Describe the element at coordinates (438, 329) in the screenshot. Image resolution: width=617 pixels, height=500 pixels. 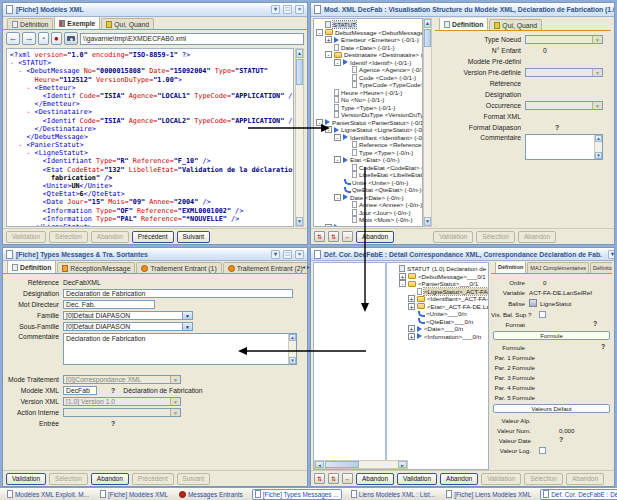
I see `tree-item-date-0-n: +<Date>___0/n` at that location.